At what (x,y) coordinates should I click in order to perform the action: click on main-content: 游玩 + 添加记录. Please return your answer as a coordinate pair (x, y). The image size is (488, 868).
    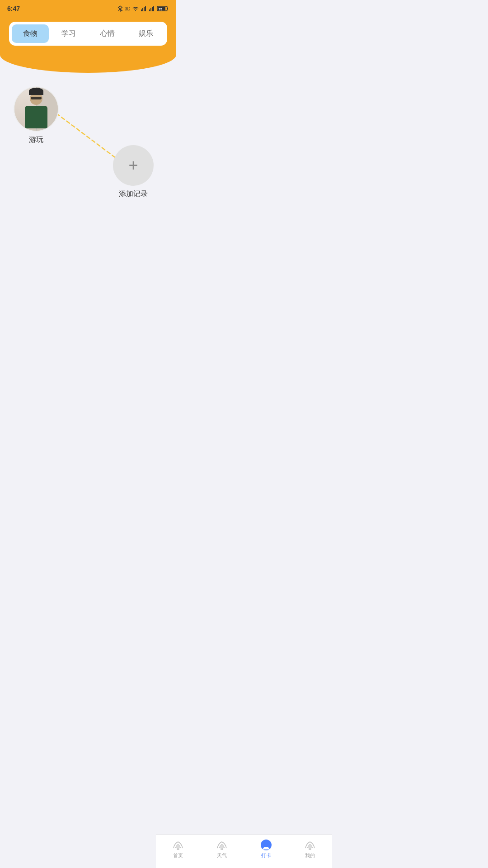
    Looking at the image, I should click on (88, 186).